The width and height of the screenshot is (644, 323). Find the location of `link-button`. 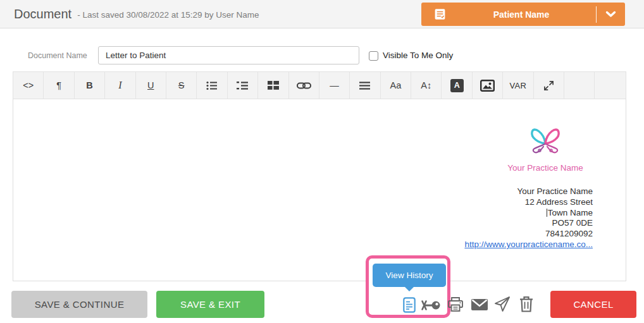

link-button is located at coordinates (304, 85).